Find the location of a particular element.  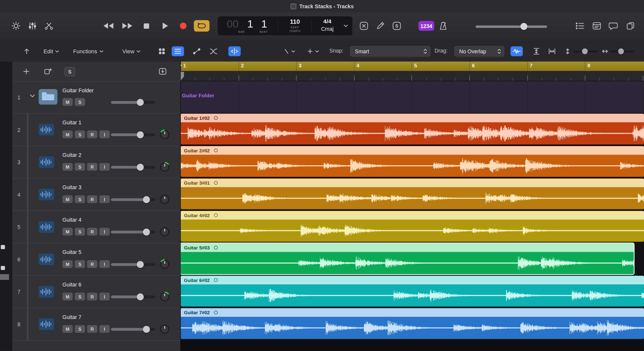

horizontal-auto-zoom-button is located at coordinates (552, 51).